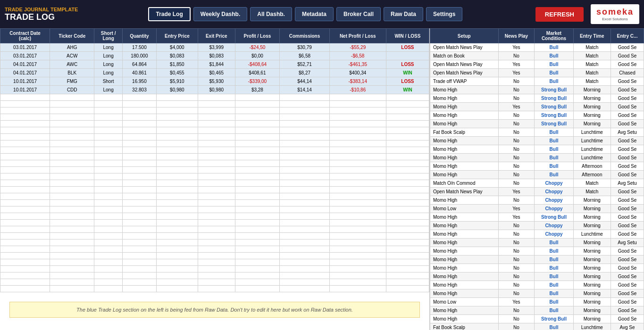 The width and height of the screenshot is (644, 330). Describe the element at coordinates (42, 17) in the screenshot. I see `page-title: TRADE LOG` at that location.